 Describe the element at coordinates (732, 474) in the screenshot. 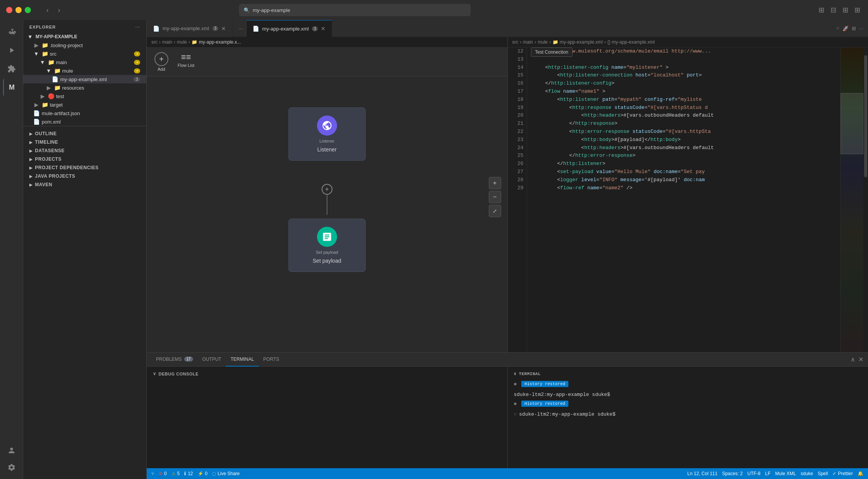

I see `spaces-label: Spaces: 2` at that location.